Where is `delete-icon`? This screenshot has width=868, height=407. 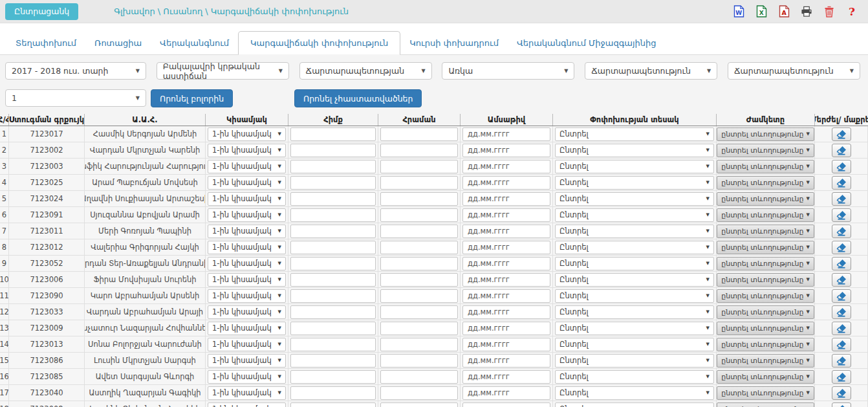 delete-icon is located at coordinates (829, 12).